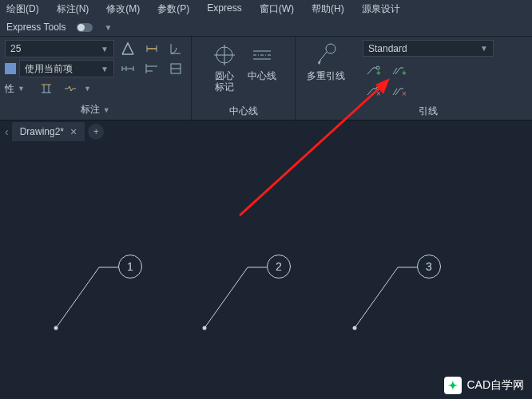 The image size is (532, 399). Describe the element at coordinates (373, 91) in the screenshot. I see `leader-remove-icon: ×` at that location.